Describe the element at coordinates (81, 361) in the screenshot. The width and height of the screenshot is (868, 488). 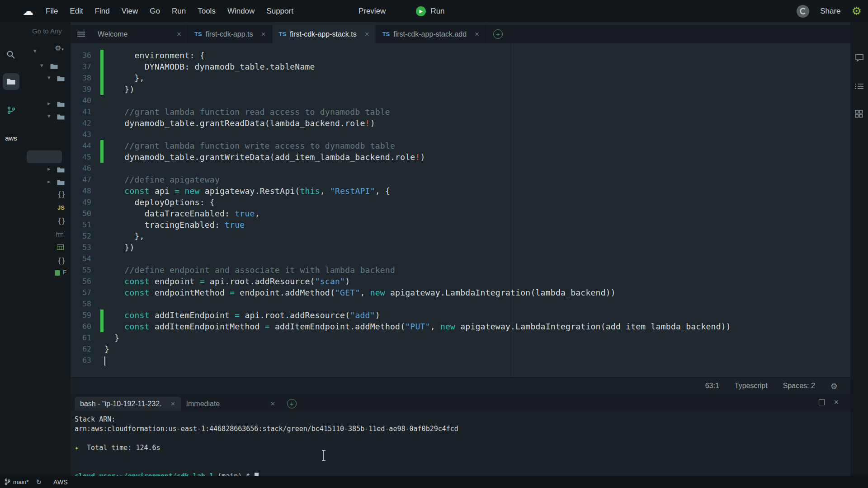
I see `line-number: 63` at that location.